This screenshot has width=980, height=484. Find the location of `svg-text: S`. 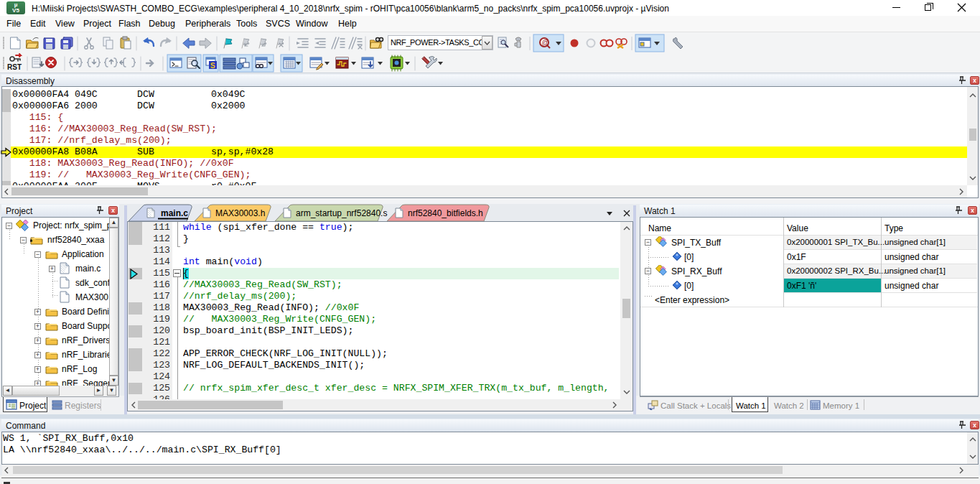

svg-text: S is located at coordinates (213, 66).